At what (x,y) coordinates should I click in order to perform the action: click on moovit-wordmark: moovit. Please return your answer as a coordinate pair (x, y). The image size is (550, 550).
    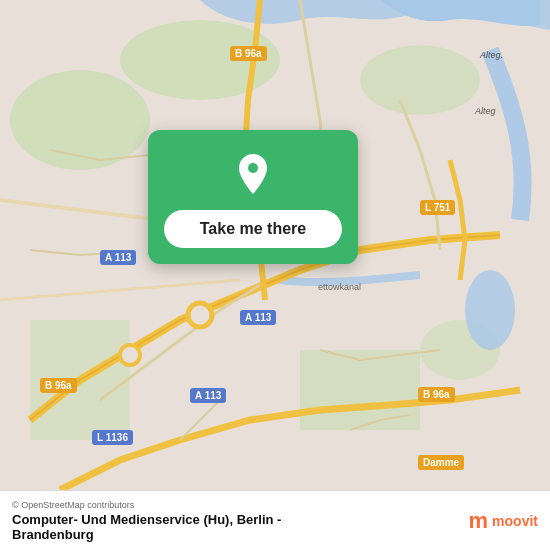
    Looking at the image, I should click on (515, 521).